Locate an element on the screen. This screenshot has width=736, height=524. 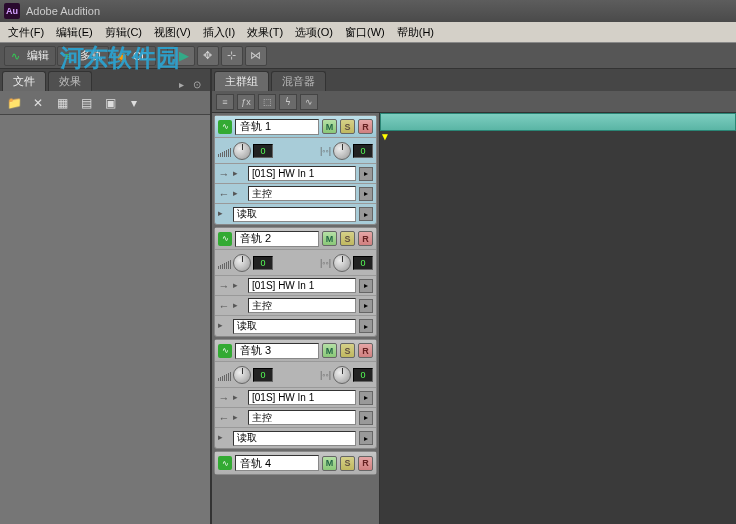
tab-effects: 效果 is located at coordinates (70, 81).